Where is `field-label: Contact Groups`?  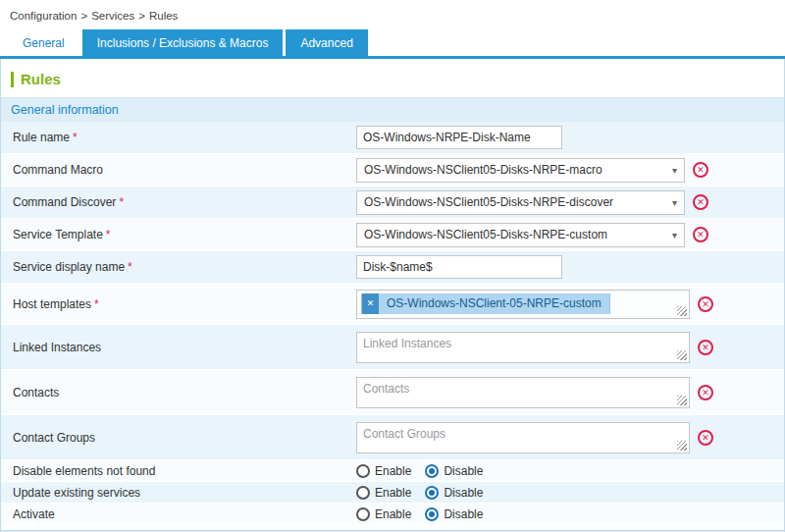
field-label: Contact Groups is located at coordinates (179, 438).